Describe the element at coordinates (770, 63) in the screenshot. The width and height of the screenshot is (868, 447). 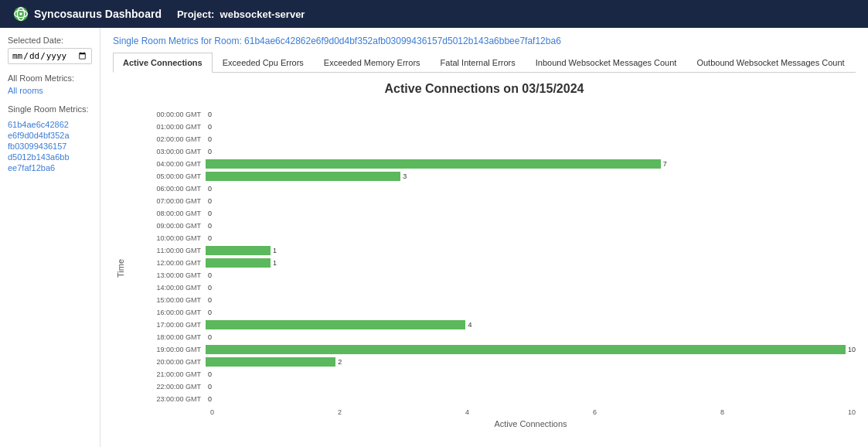
I see `tab-outbound-websocket-messages-count: Outbound Websocket Messages Count` at that location.